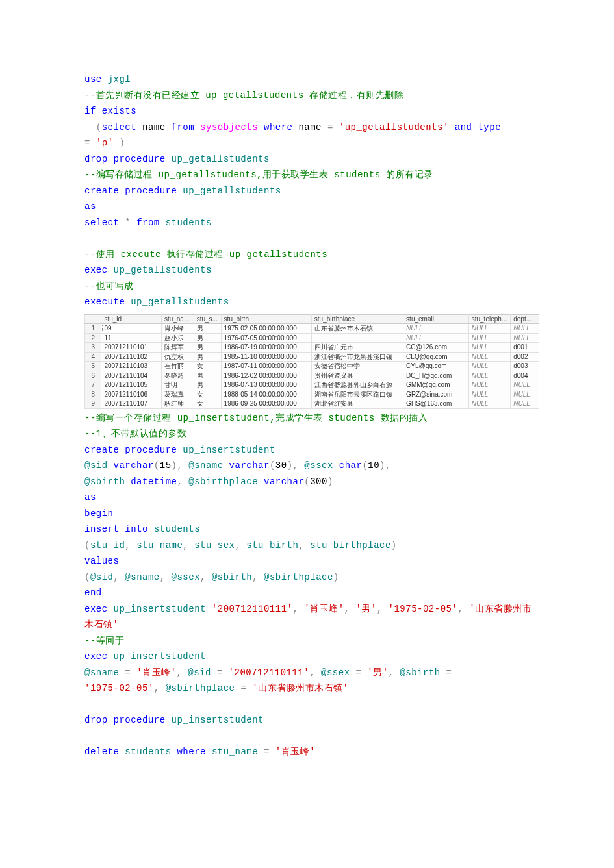 This screenshot has height=868, width=614. What do you see at coordinates (177, 357) in the screenshot?
I see `cell: 仇立权` at bounding box center [177, 357].